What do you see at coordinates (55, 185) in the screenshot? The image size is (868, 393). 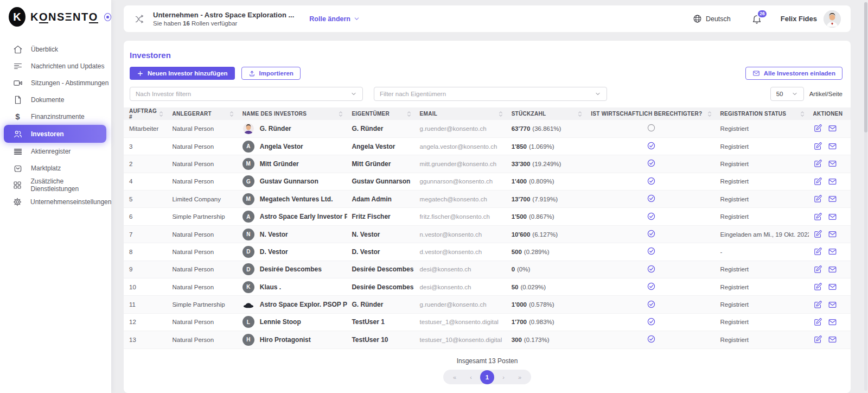 I see `sidebar-item-zusätzliche-dienstleistungen: Zusätzliche Dienstleistungen` at bounding box center [55, 185].